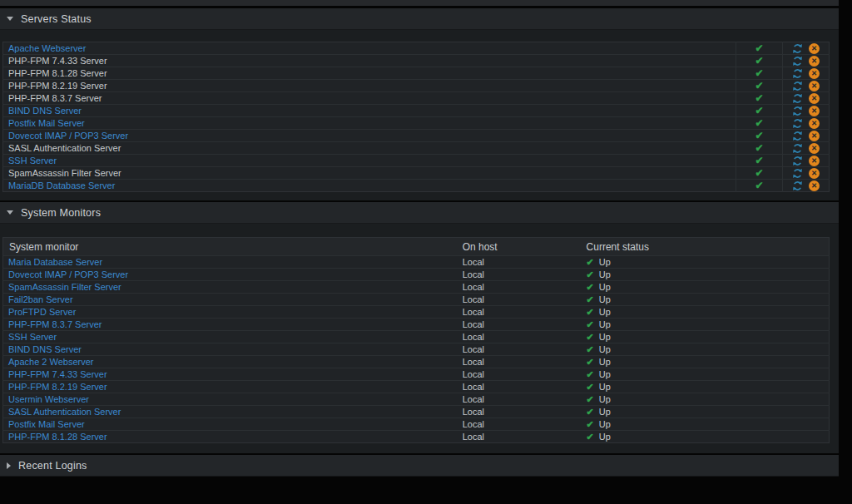 This screenshot has width=852, height=504. What do you see at coordinates (47, 123) in the screenshot?
I see `server-link: Postfix Mail Server` at bounding box center [47, 123].